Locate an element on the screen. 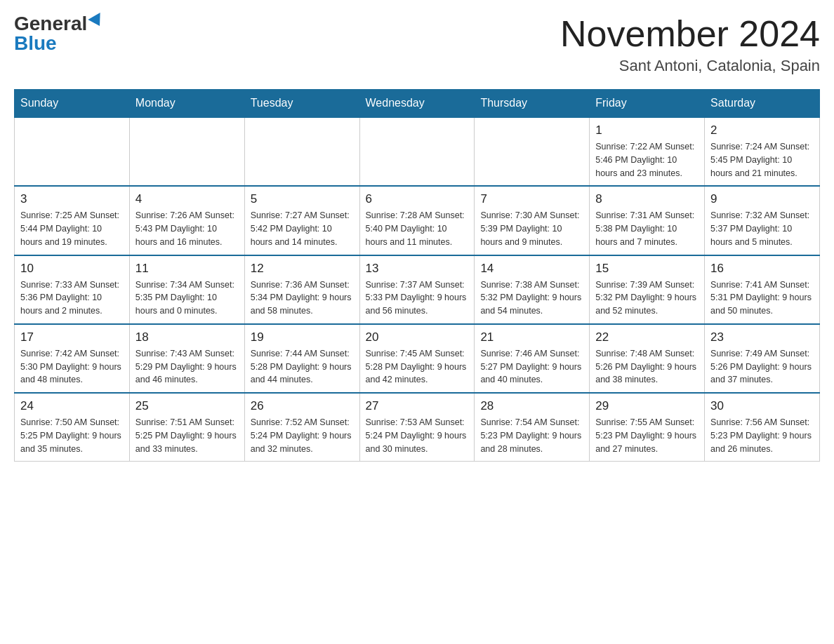  calendar-week-row-5: 24Sunrise: 7:50 AM Sunset: 5:25 PM Dayli… is located at coordinates (417, 427).